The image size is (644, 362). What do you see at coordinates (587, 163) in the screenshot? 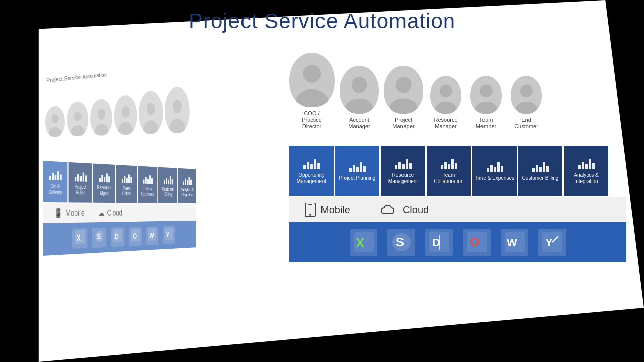
I see `chart-bars-analytics` at bounding box center [587, 163].